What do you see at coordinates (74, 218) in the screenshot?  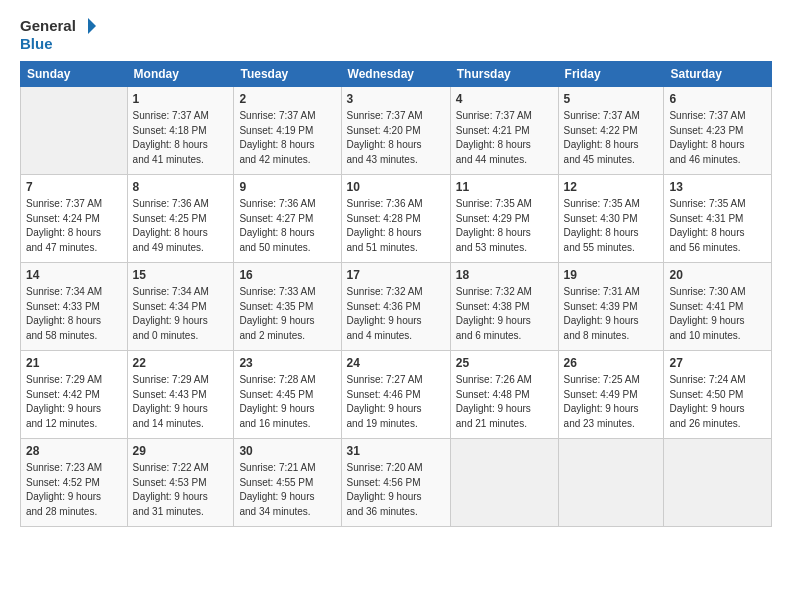 I see `day-cell: 7Sunrise: 7:37 AM Sunset: 4:24 PM Daylig…` at bounding box center [74, 218].